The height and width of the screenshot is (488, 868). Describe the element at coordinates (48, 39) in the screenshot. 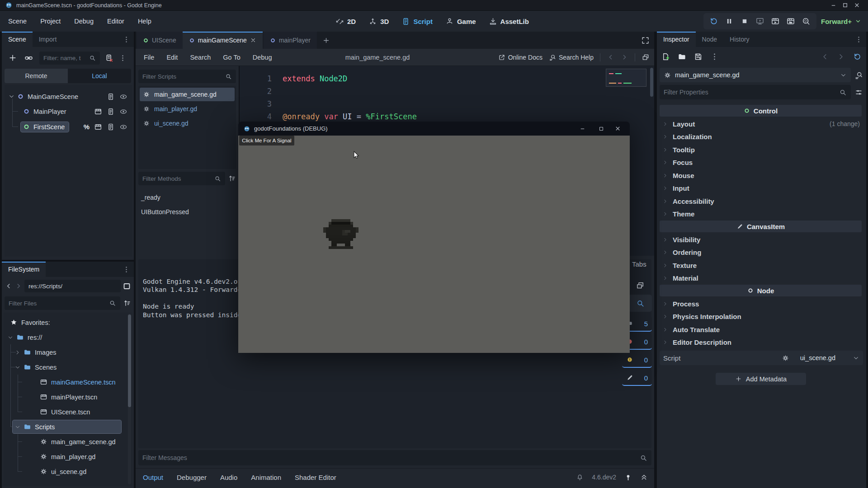

I see `tab-import: Import` at that location.